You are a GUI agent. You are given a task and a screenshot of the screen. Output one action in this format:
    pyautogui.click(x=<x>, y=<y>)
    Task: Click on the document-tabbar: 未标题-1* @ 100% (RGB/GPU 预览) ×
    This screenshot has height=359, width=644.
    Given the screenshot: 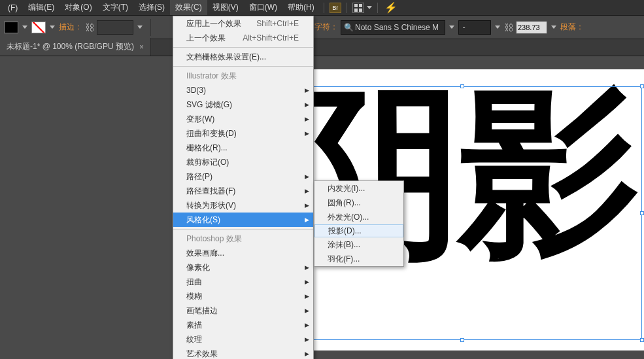 What is the action you would take?
    pyautogui.click(x=322, y=48)
    